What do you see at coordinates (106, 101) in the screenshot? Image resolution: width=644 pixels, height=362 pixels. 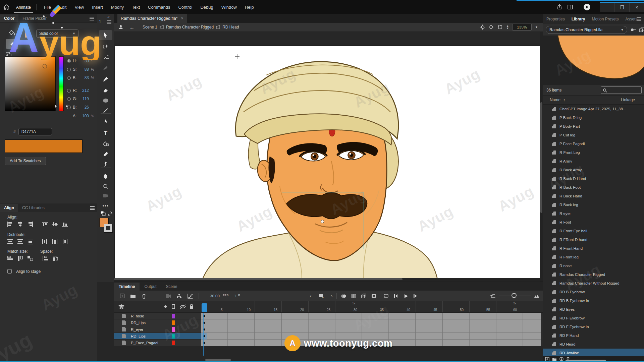 I see `oval-tool` at bounding box center [106, 101].